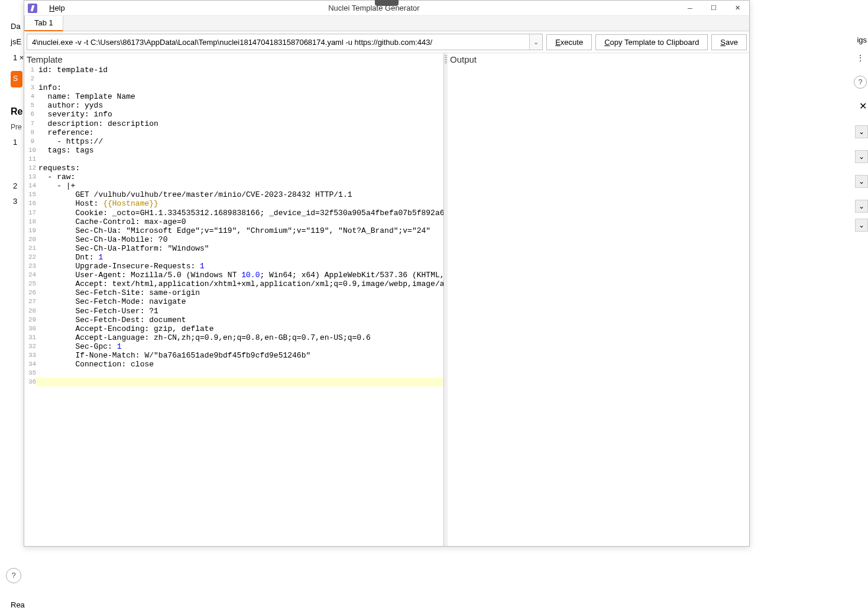  What do you see at coordinates (240, 266) in the screenshot?
I see `code-line: Upgrade-Insecure-Requests: 1` at bounding box center [240, 266].